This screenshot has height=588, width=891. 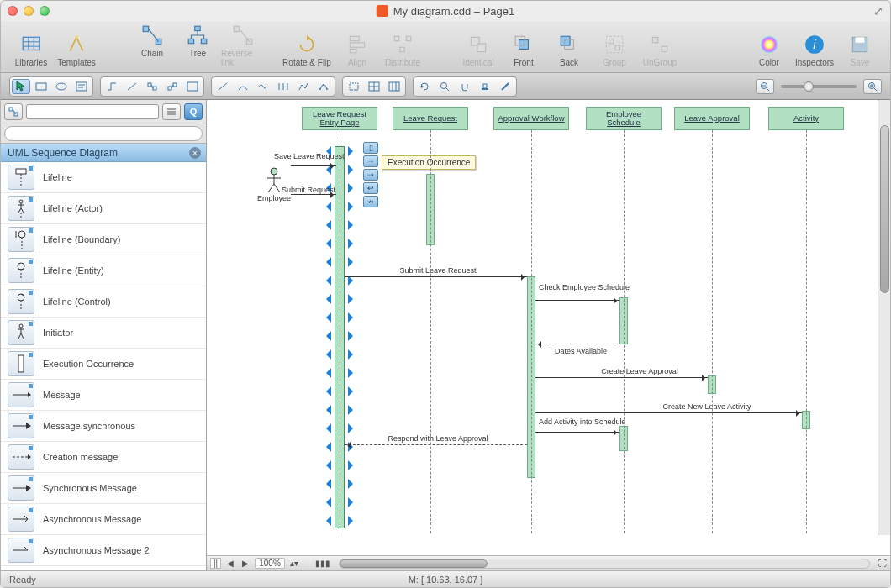 I want to click on page-tabs: ▮▮▮, so click(x=323, y=563).